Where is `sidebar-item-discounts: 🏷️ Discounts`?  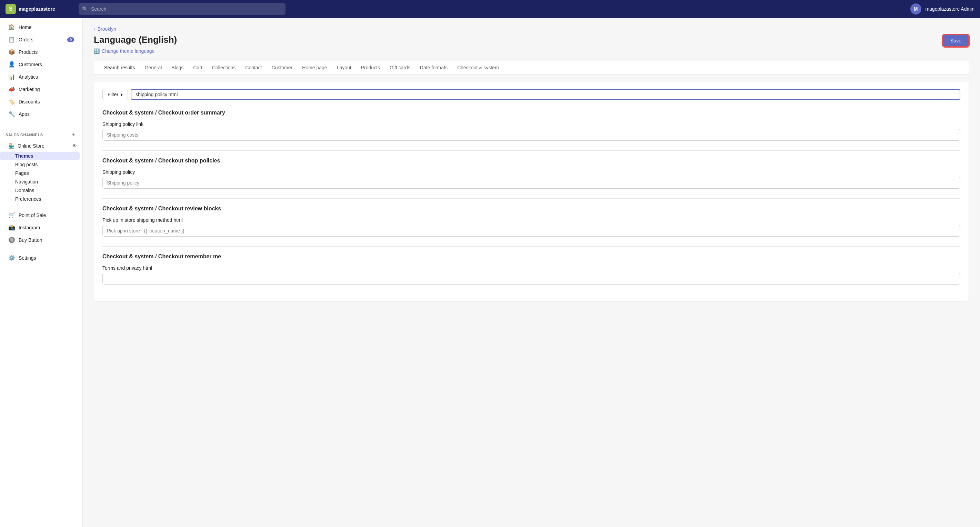 sidebar-item-discounts: 🏷️ Discounts is located at coordinates (41, 102).